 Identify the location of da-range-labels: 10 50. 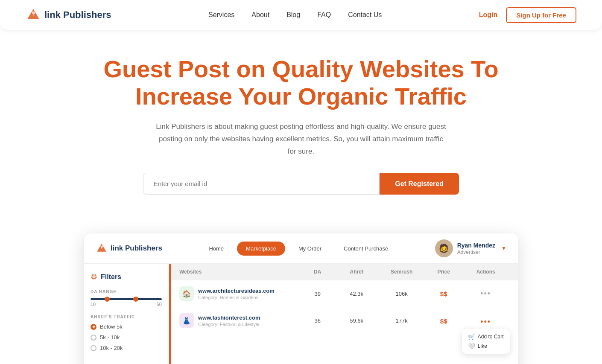
(126, 304).